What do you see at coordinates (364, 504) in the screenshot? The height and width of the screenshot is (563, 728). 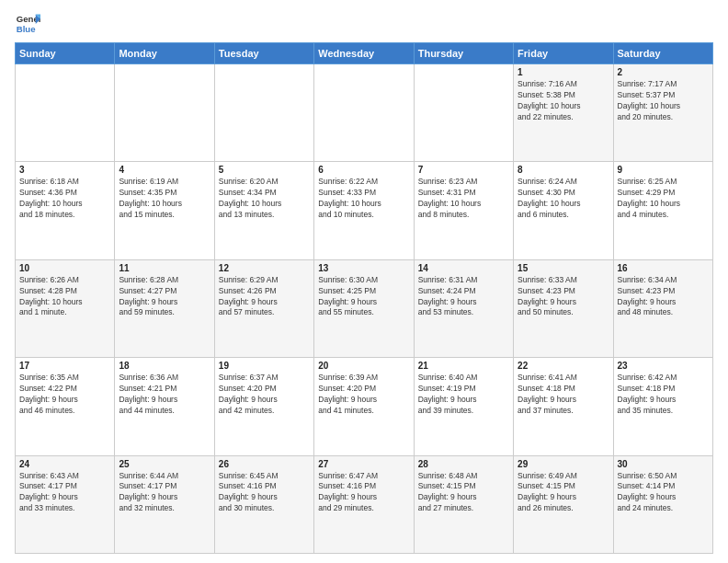 I see `day-cell: 27Sunrise: 6:47 AM Sunset: 4:16 PM Dayli…` at bounding box center [364, 504].